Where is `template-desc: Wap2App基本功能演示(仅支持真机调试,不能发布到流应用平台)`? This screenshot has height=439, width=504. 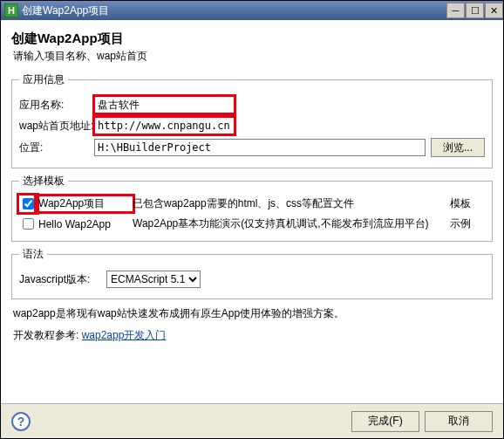 template-desc: Wap2App基本功能演示(仅支持真机调试,不能发布到流应用平台) is located at coordinates (291, 223).